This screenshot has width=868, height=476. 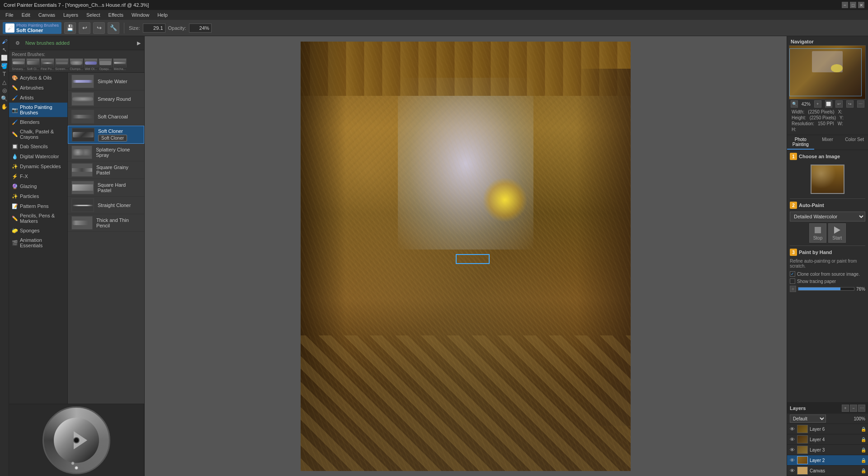 What do you see at coordinates (827, 217) in the screenshot?
I see `auto-paint-dropdown: Detailed Watercolor` at bounding box center [827, 217].